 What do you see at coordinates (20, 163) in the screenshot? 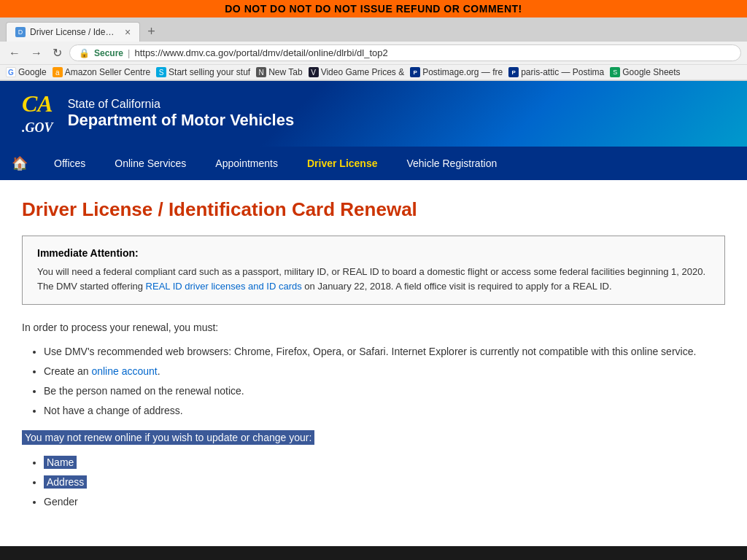
I see `nav-home-button: 🏠` at bounding box center [20, 163].